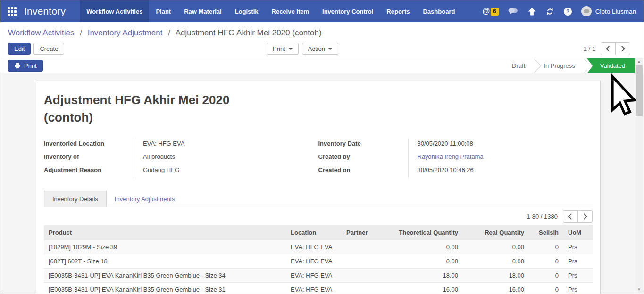 The height and width of the screenshot is (294, 644). What do you see at coordinates (114, 11) in the screenshot?
I see `menu-workflow-activities: Workflow Activities` at bounding box center [114, 11].